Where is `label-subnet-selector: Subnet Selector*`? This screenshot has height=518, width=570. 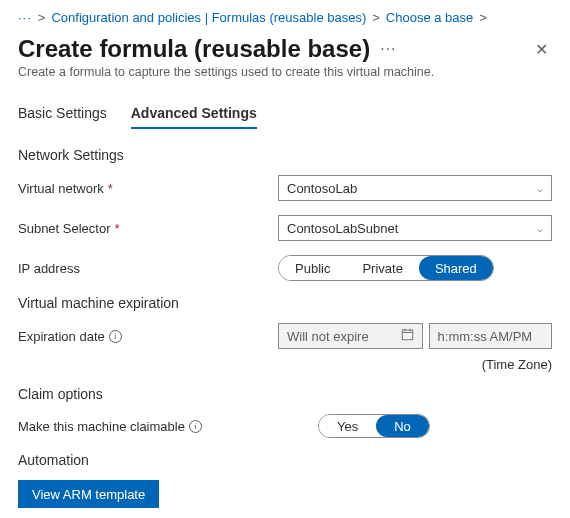 label-subnet-selector: Subnet Selector* is located at coordinates (148, 228).